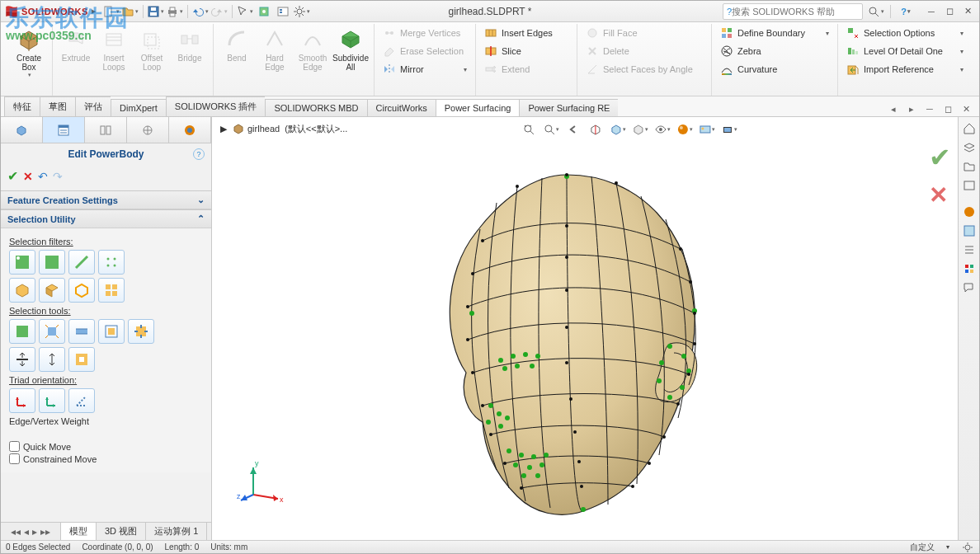 Image resolution: width=980 pixels, height=554 pixels. Describe the element at coordinates (58, 106) in the screenshot. I see `tab-sketch: 草图` at that location.